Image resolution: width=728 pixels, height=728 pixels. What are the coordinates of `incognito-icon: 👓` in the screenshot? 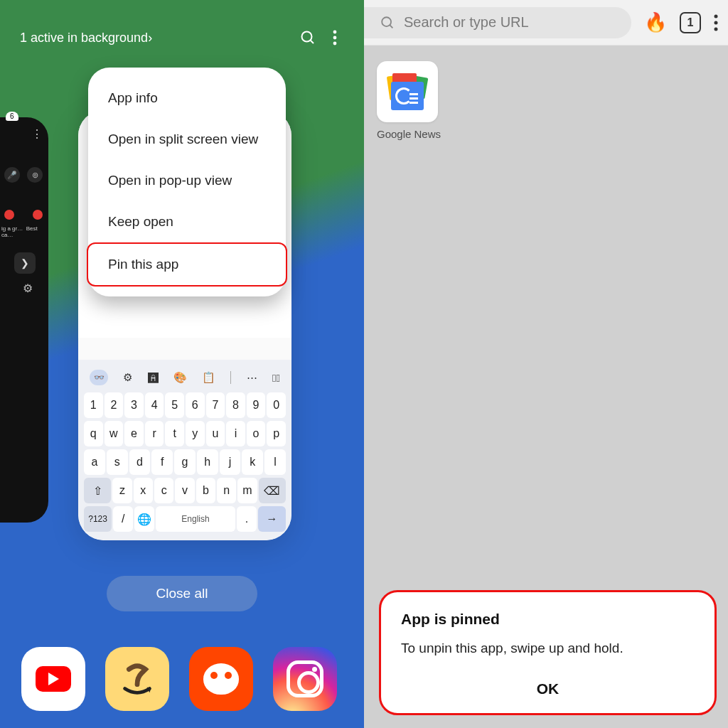 It's located at (99, 378).